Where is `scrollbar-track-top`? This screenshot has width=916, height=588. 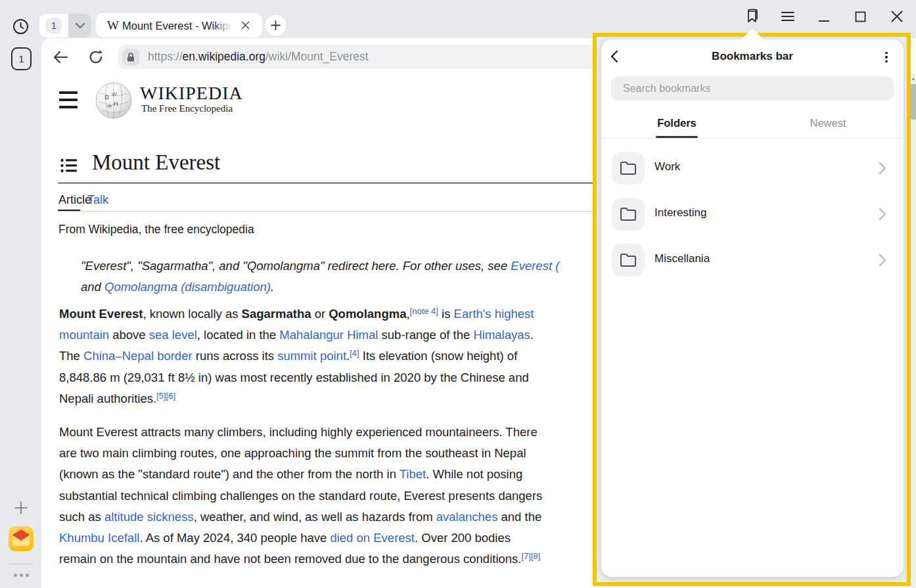 scrollbar-track-top is located at coordinates (913, 57).